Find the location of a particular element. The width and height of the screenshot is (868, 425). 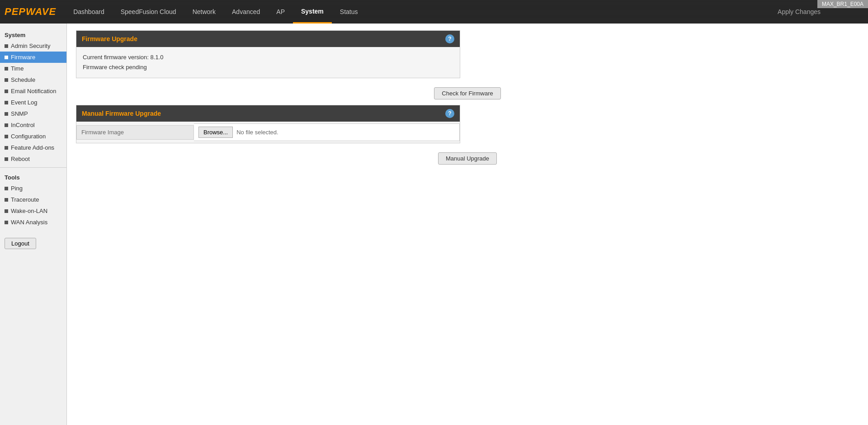

sidebar-system-title: System is located at coordinates (33, 34).